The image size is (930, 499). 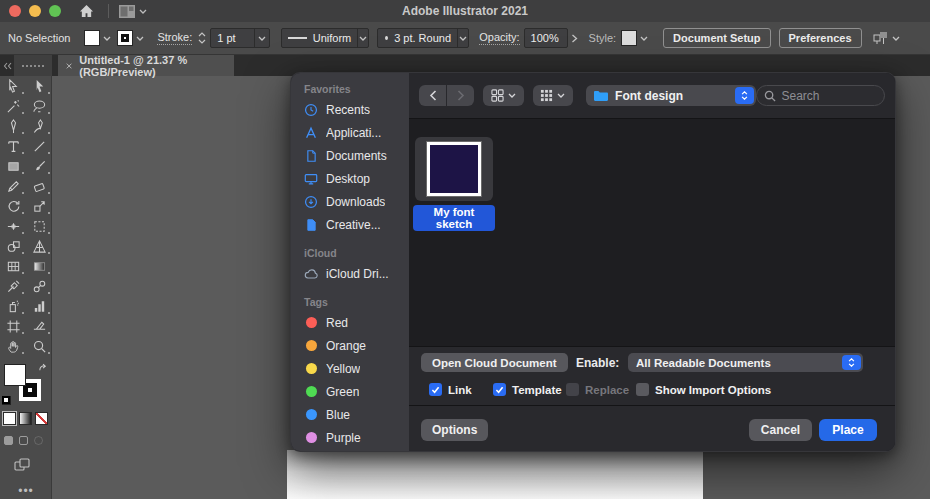 What do you see at coordinates (13, 126) in the screenshot?
I see `pen-tool` at bounding box center [13, 126].